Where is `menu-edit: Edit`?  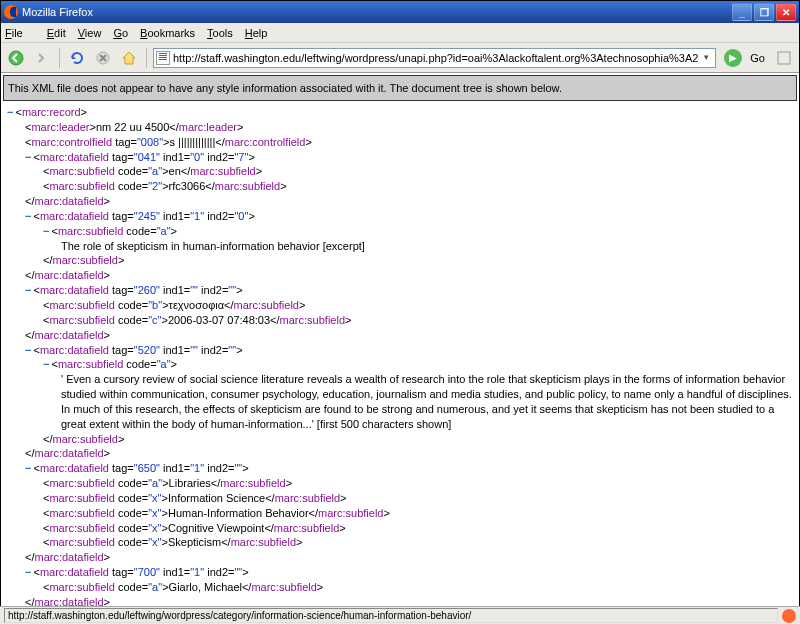
menu-edit: Edit is located at coordinates (56, 33).